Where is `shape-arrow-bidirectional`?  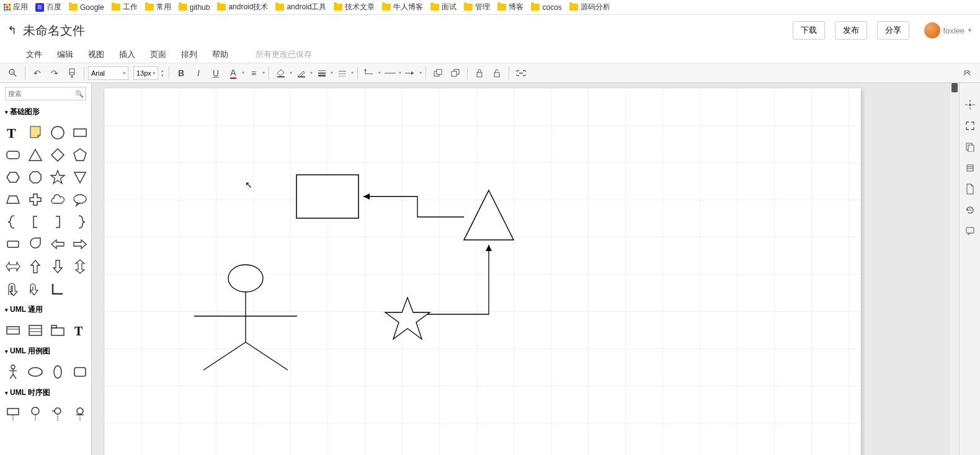
shape-arrow-bidirectional is located at coordinates (13, 267).